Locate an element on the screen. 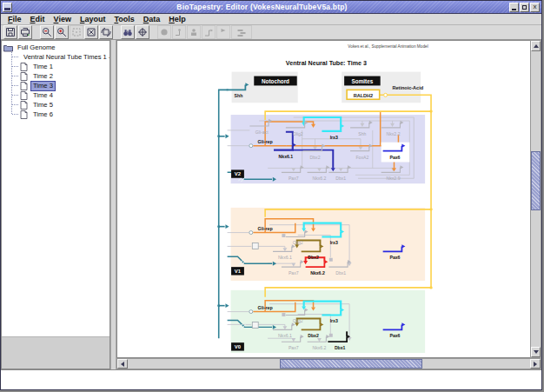  title-bar: BioTapestry: Editor (VokesNeuralTubeV5a.… is located at coordinates (271, 7).